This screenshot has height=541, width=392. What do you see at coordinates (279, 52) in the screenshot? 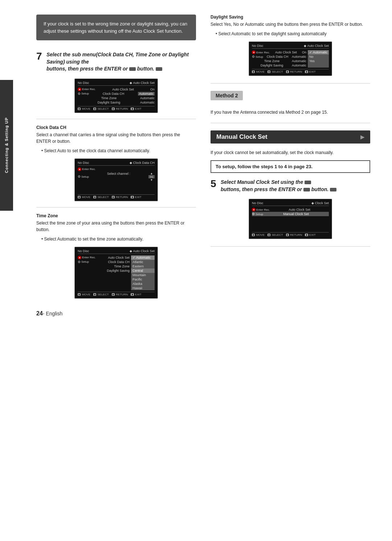
I see `screen4-row1: ● Enter Rec. Auto Clock Set On` at bounding box center [279, 52].